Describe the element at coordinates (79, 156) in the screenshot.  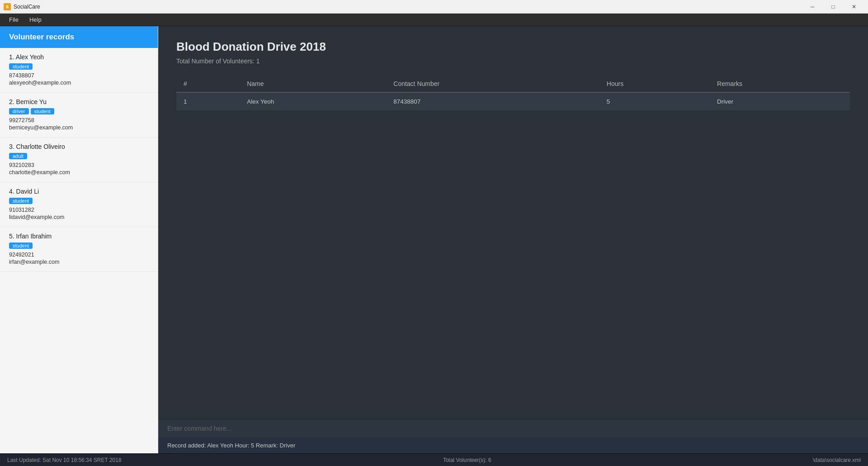
I see `volunteer-tags: adult` at that location.